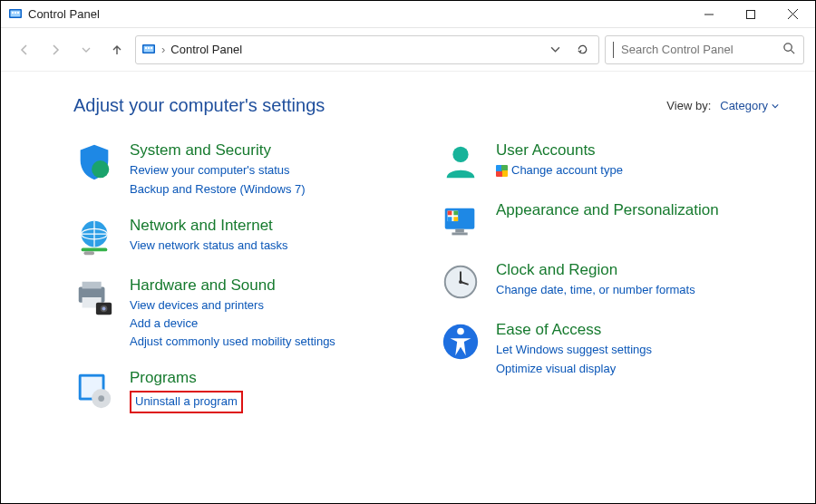 The width and height of the screenshot is (816, 504). What do you see at coordinates (94, 162) in the screenshot?
I see `shield-icon` at bounding box center [94, 162].